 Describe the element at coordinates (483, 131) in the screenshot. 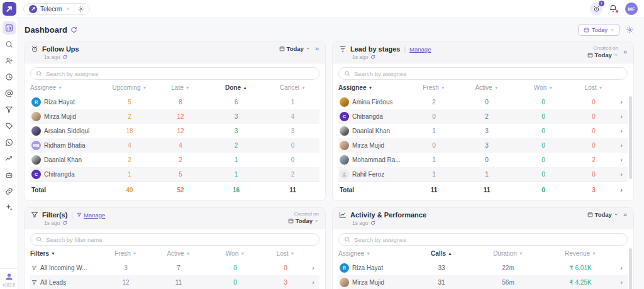

I see `table-row: Daanial Khan1300›` at that location.